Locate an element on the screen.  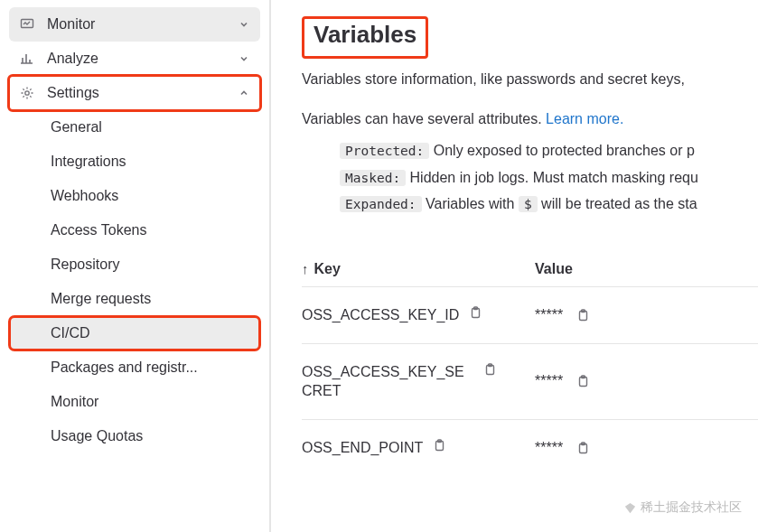
bullet-expanded: Expanded: Variables with $ will be treat… is located at coordinates (549, 204).